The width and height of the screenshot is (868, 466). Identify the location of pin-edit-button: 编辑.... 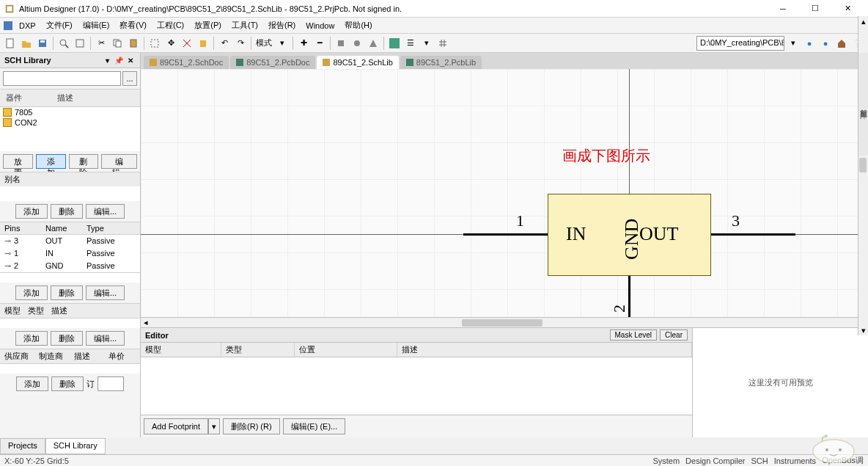
(106, 293).